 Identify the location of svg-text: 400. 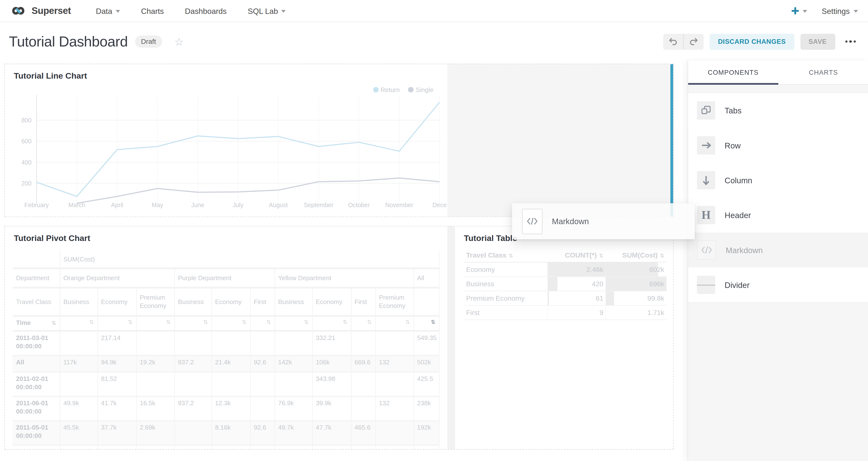
(27, 162).